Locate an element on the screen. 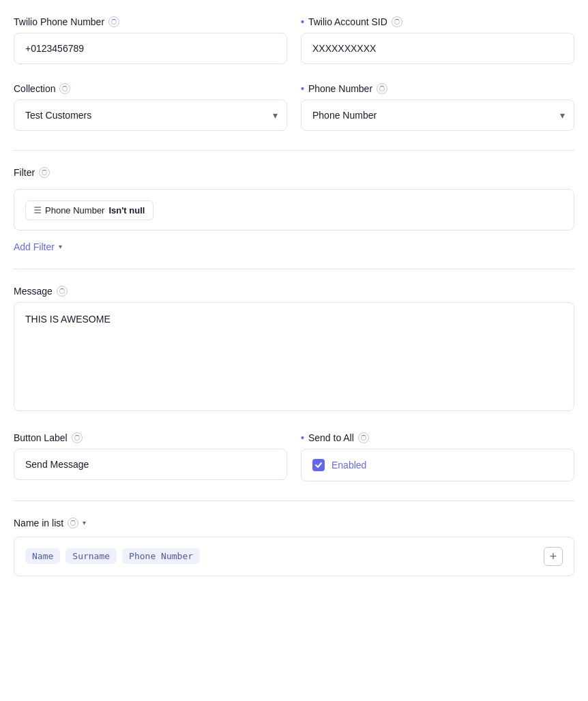 The width and height of the screenshot is (588, 701). checkmark-icon is located at coordinates (319, 465).